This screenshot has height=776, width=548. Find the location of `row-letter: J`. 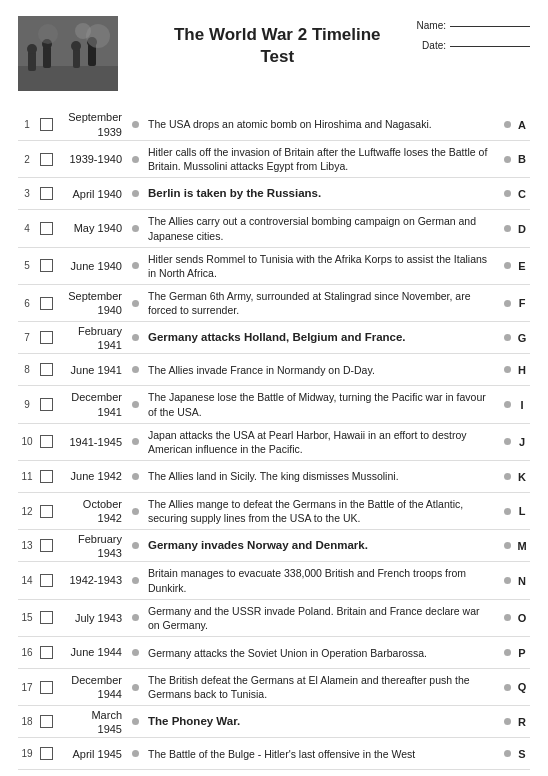

row-letter: J is located at coordinates (522, 442).